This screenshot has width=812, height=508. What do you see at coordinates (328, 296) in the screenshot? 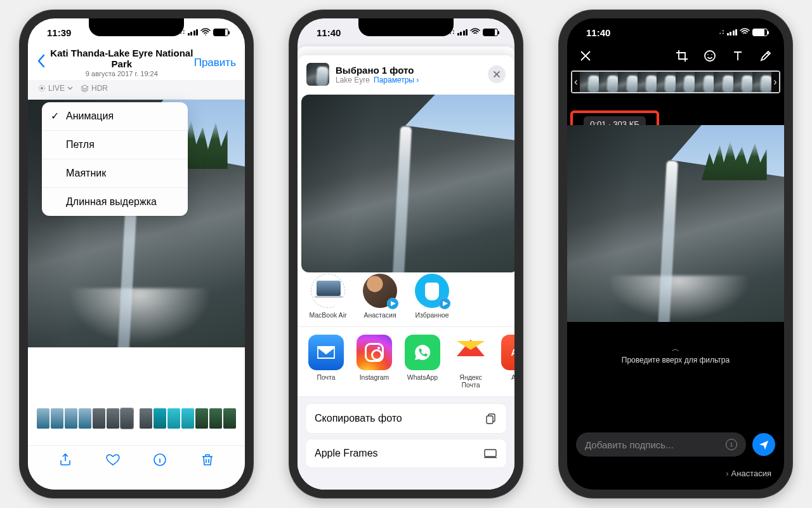
I see `contact-macbook: MacBook Air` at bounding box center [328, 296].